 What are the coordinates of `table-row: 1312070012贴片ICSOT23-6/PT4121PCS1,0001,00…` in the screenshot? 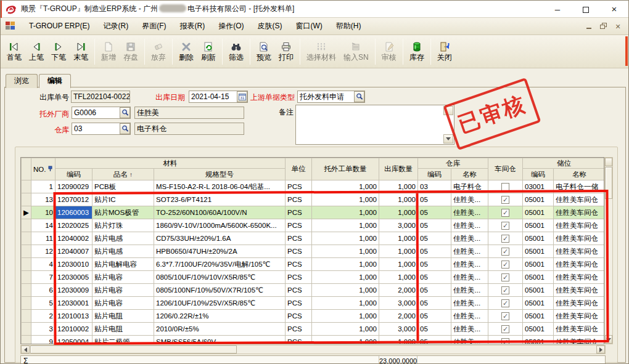 It's located at (313, 200).